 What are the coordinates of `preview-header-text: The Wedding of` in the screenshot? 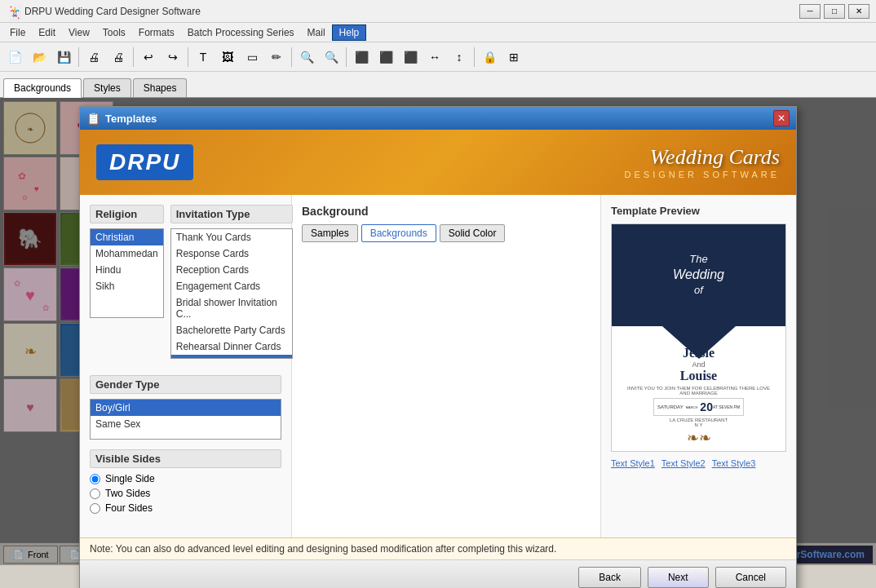 It's located at (698, 276).